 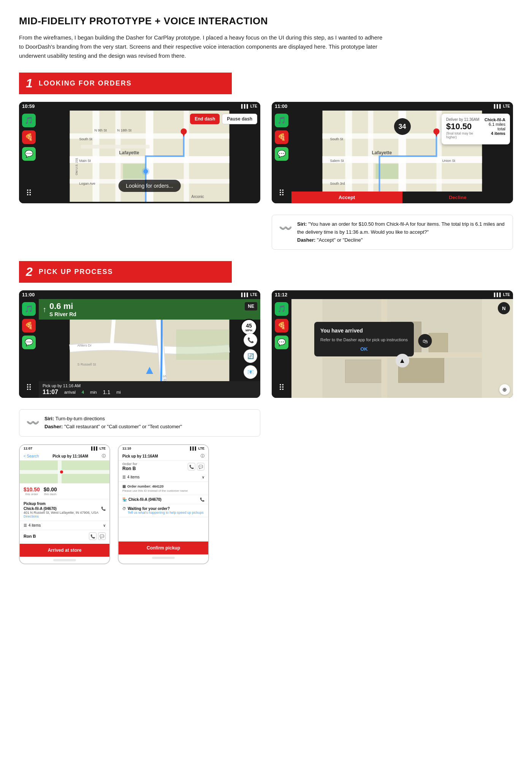 I want to click on spotify-icon-2: 🎵, so click(x=282, y=120).